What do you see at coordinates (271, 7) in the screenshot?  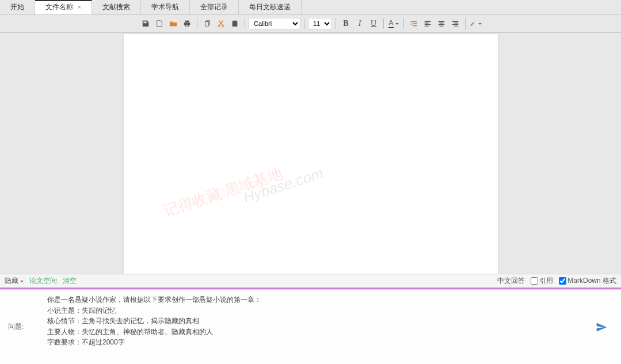 I see `tab-daily-literature: 每日文献速递` at bounding box center [271, 7].